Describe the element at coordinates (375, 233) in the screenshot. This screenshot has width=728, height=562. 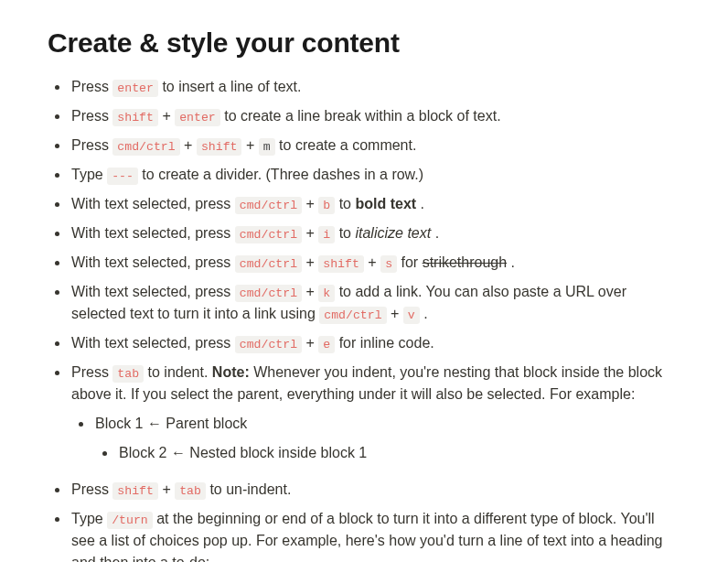
I see `list-item: With text selected, press cmd/ctrl + i t…` at that location.